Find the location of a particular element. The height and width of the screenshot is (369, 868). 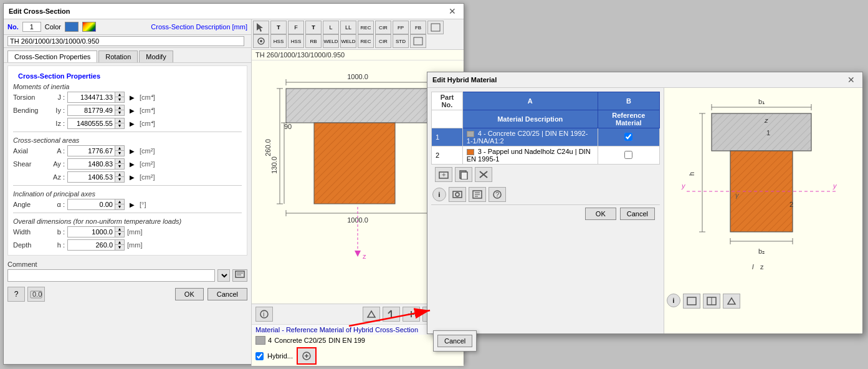

iy-arrow: ▶ is located at coordinates (132, 110).